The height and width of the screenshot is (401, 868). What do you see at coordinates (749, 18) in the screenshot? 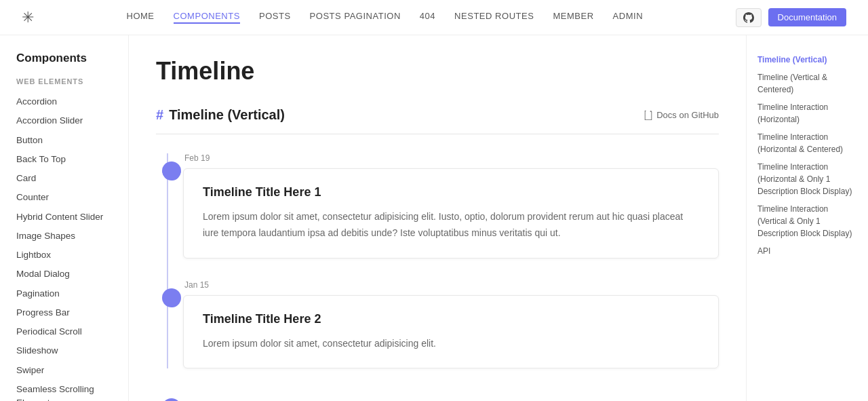
I see `github-button` at bounding box center [749, 18].